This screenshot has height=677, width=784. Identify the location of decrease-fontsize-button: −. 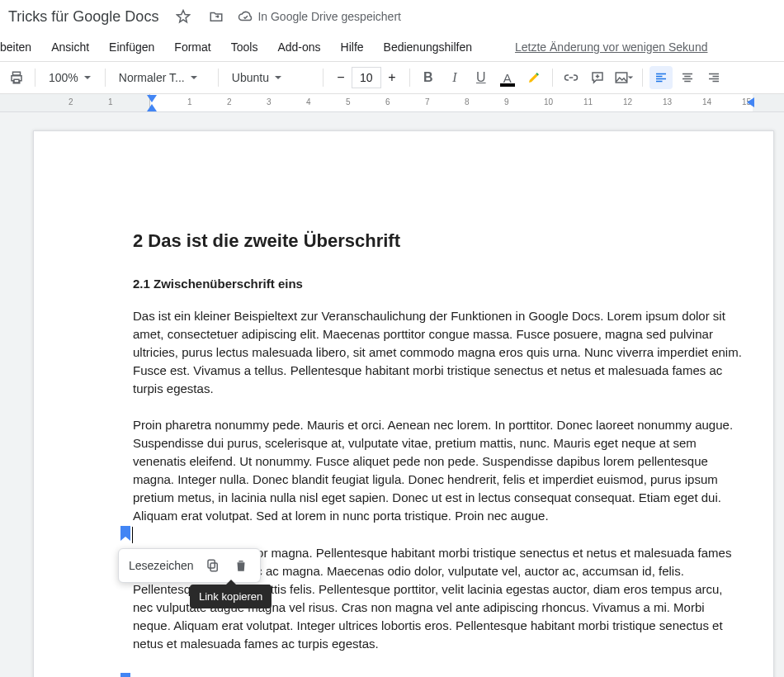
(341, 78).